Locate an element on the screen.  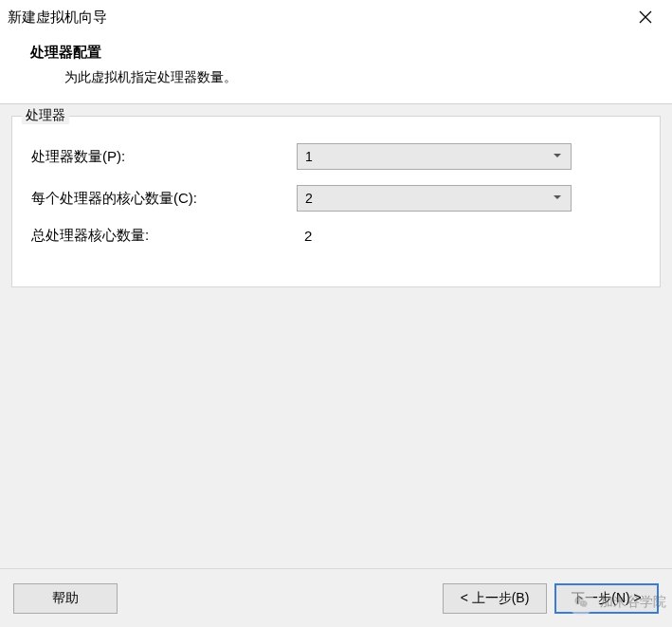
combo-value: 1 is located at coordinates (309, 157).